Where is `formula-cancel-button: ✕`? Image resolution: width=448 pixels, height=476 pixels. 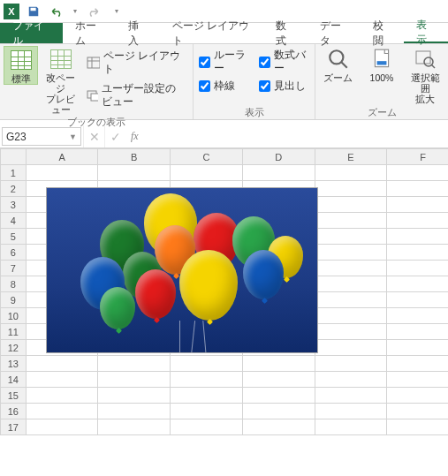
formula-cancel-button: ✕ is located at coordinates (94, 136).